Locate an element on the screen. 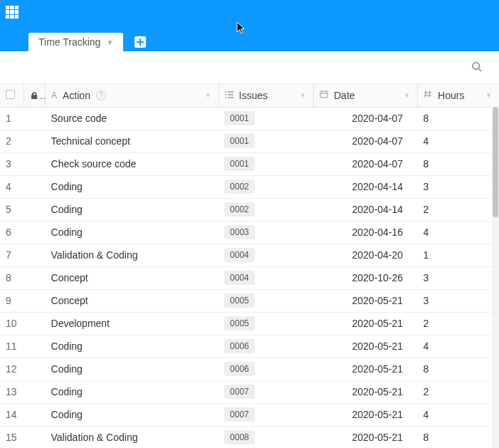 The height and width of the screenshot is (448, 499). cell-action: Technical concept is located at coordinates (132, 141).